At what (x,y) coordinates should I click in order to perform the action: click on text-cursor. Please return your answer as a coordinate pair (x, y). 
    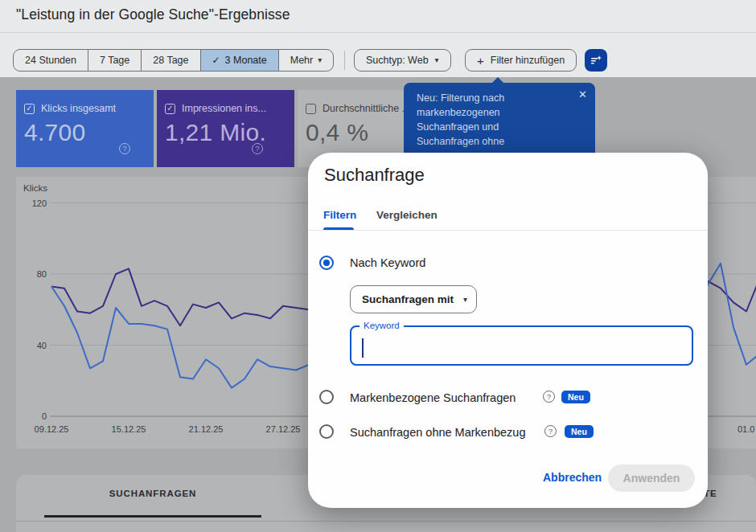
    Looking at the image, I should click on (363, 348).